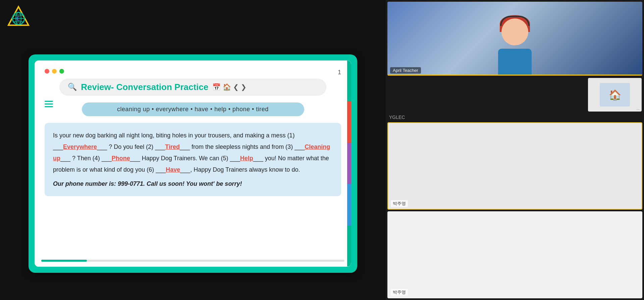  Describe the element at coordinates (515, 117) in the screenshot. I see `yglec-label: YGLEC` at that location.